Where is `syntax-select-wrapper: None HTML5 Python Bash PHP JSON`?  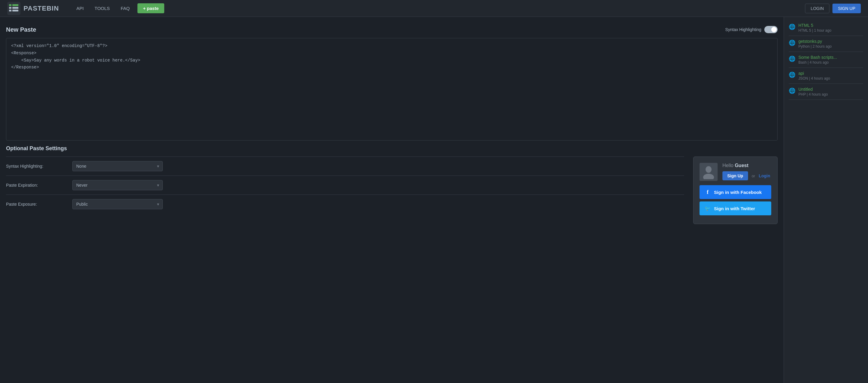
syntax-select-wrapper: None HTML5 Python Bash PHP JSON is located at coordinates (118, 166).